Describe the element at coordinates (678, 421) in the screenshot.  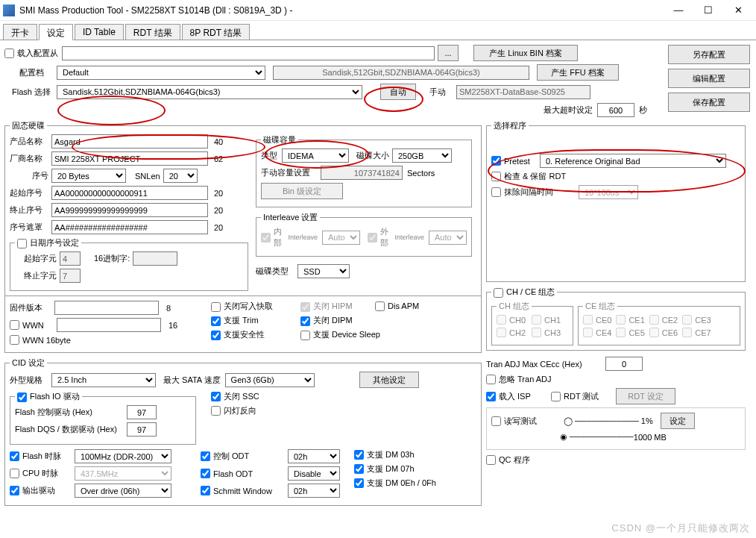
I see `rw-set-button: 设定` at that location.